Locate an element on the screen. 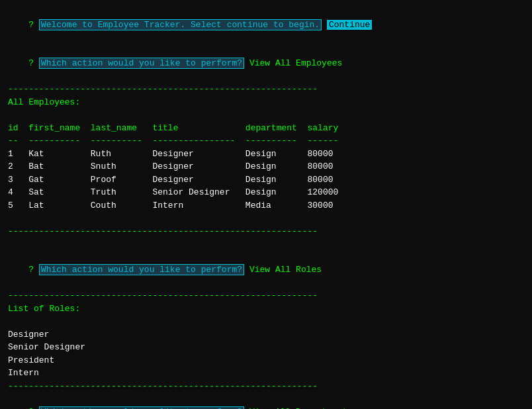 This screenshot has width=532, height=409. action-answer-1: View All Employees is located at coordinates (296, 64).